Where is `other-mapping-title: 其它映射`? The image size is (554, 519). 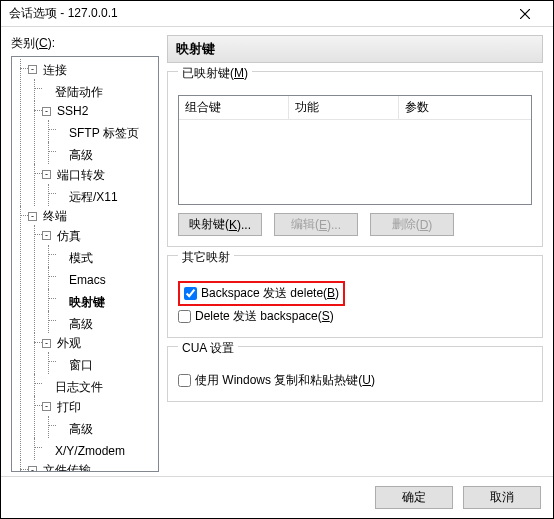
other-mapping-title: 其它映射 is located at coordinates (206, 258).